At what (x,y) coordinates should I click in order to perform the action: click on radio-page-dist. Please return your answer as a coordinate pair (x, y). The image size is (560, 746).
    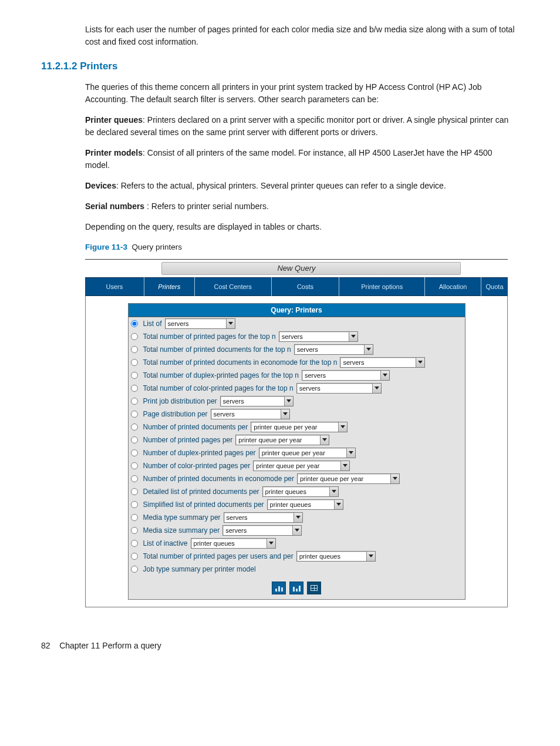
    Looking at the image, I should click on (134, 414).